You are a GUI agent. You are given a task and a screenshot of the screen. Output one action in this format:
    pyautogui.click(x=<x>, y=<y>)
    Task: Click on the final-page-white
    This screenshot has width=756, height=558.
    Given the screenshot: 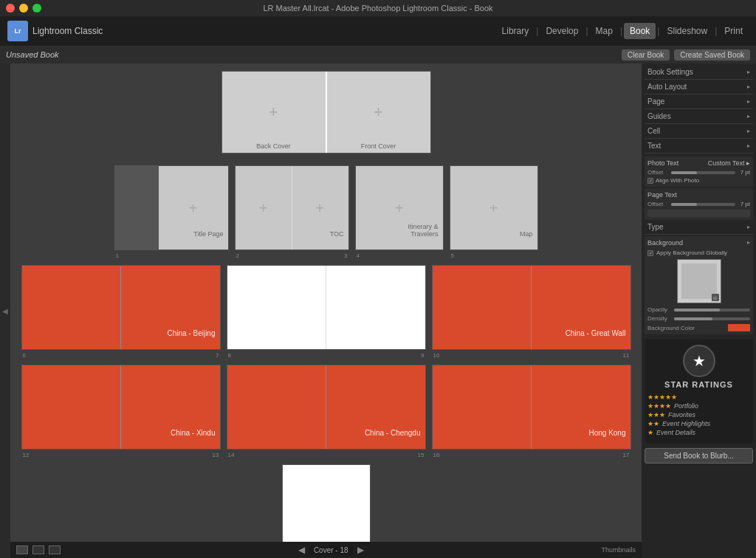 What is the action you would take?
    pyautogui.click(x=326, y=507)
    